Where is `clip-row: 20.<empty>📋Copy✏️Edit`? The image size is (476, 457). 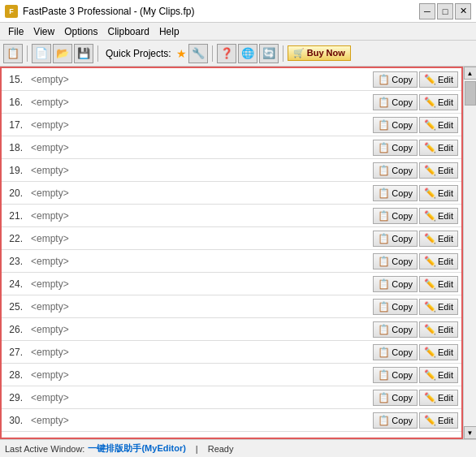 clip-row: 20.<empty>📋Copy✏️Edit is located at coordinates (232, 193).